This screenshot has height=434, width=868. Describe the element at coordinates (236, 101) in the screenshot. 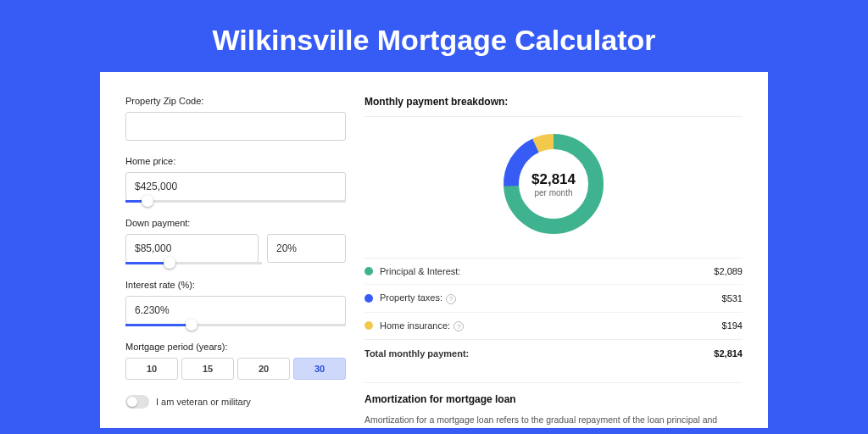

I see `zip-label: Property Zip Code:` at that location.